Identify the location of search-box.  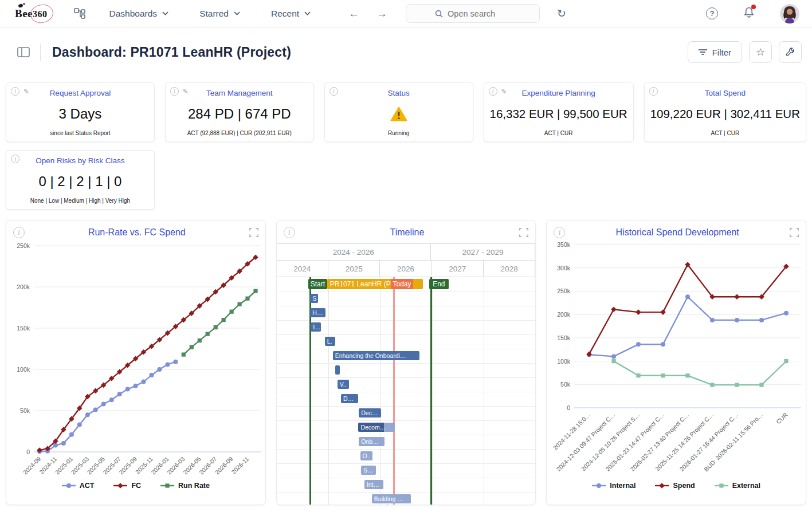
(473, 14).